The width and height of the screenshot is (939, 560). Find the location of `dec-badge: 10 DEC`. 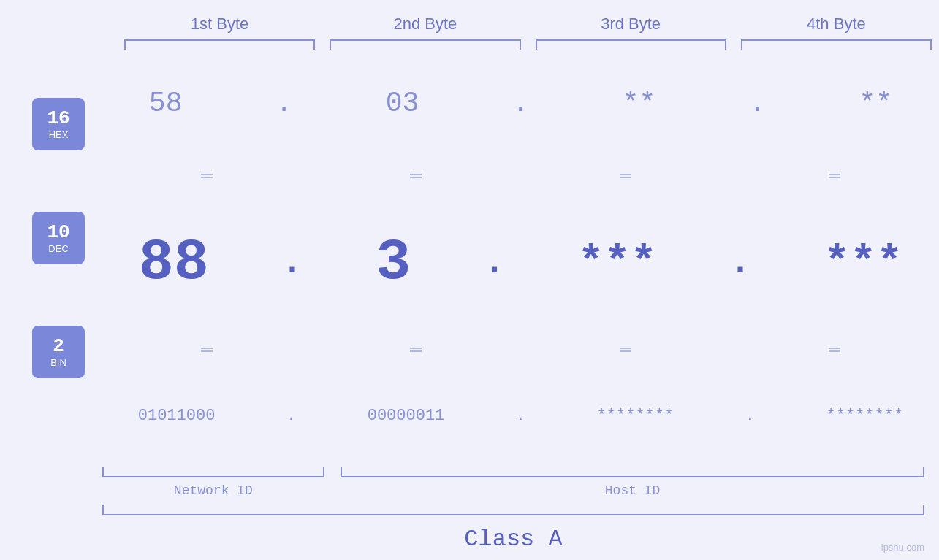

dec-badge: 10 DEC is located at coordinates (58, 238).